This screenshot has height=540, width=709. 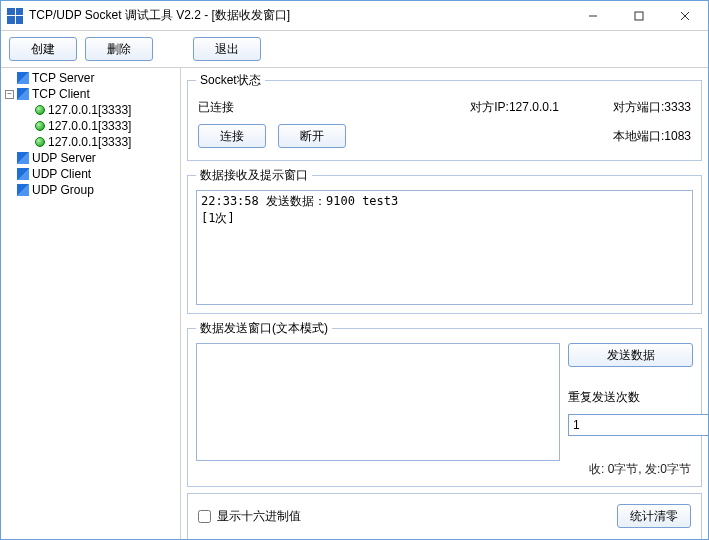 I want to click on connect-button: 连接, so click(x=232, y=136).